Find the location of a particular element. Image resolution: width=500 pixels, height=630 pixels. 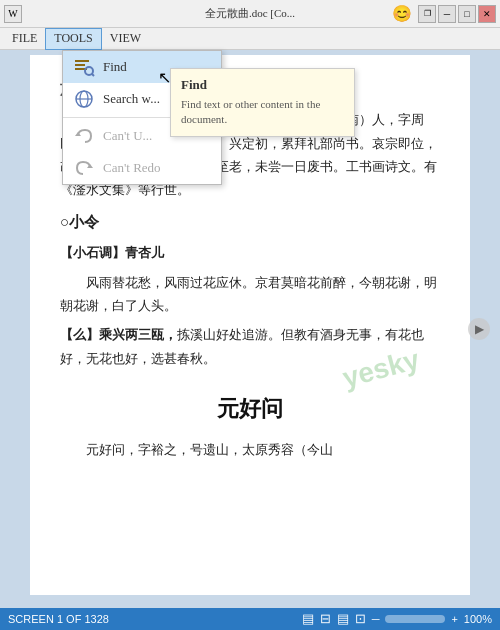

nav-right-arrow: ▶ is located at coordinates (479, 329).